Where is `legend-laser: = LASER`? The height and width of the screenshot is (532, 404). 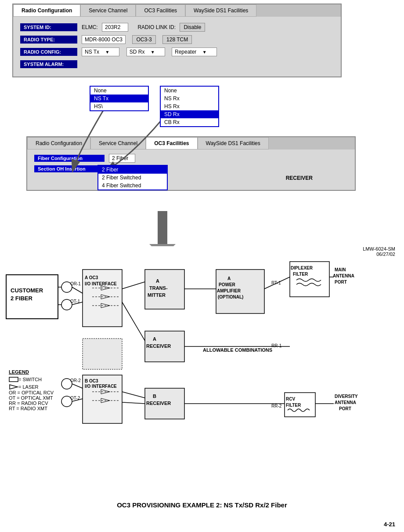
legend-laser: = LASER is located at coordinates (31, 387).